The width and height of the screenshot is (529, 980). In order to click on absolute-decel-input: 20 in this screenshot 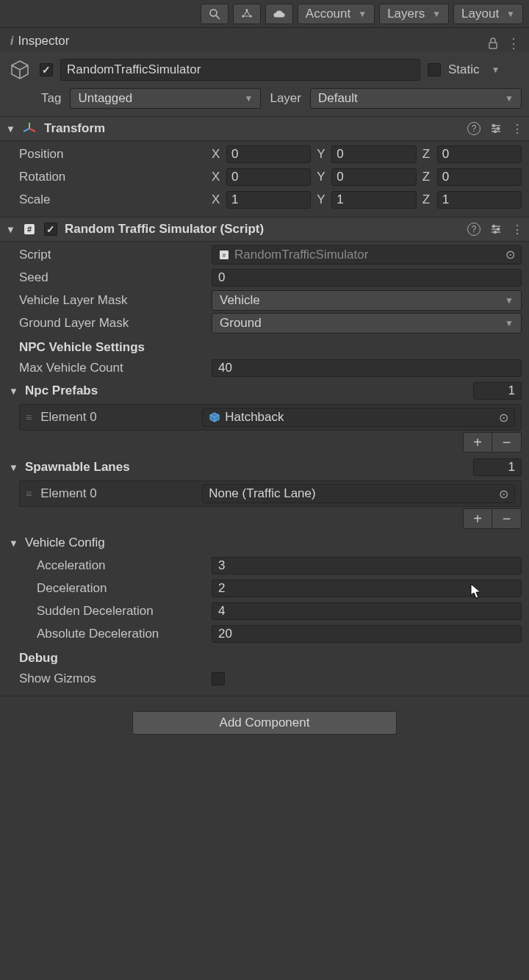, I will do `click(367, 634)`.